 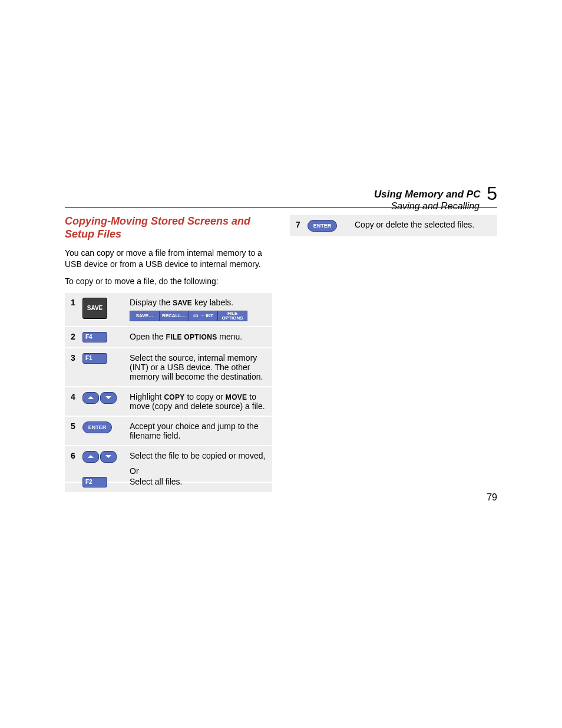 What do you see at coordinates (108, 398) in the screenshot?
I see `down-arrow-icon` at bounding box center [108, 398].